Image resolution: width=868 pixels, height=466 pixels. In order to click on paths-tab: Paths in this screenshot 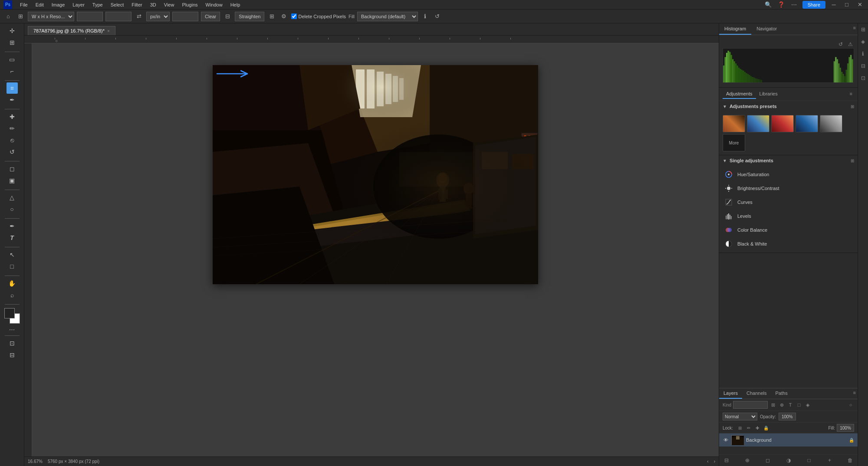, I will do `click(782, 394)`.